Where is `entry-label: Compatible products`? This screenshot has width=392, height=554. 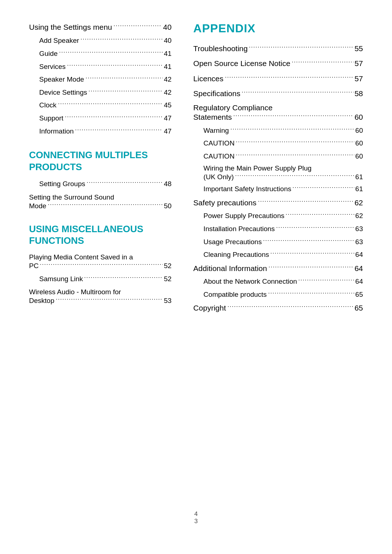
entry-label: Compatible products is located at coordinates (235, 295).